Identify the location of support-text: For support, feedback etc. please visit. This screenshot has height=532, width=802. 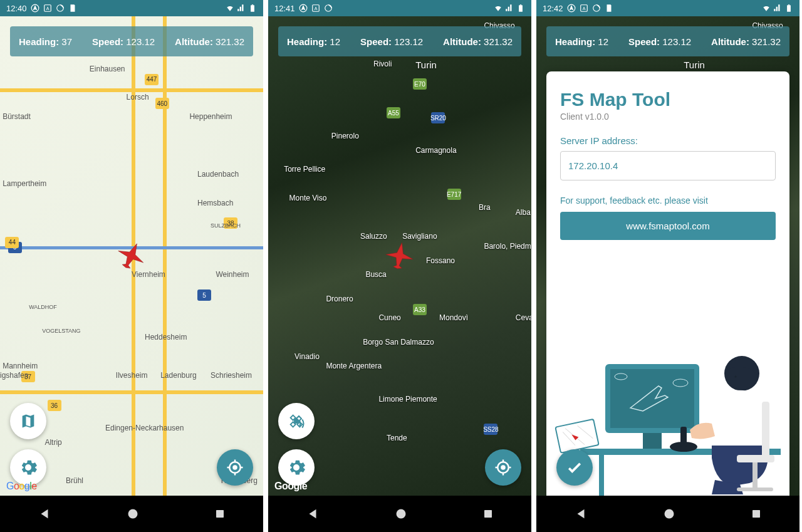
(668, 201).